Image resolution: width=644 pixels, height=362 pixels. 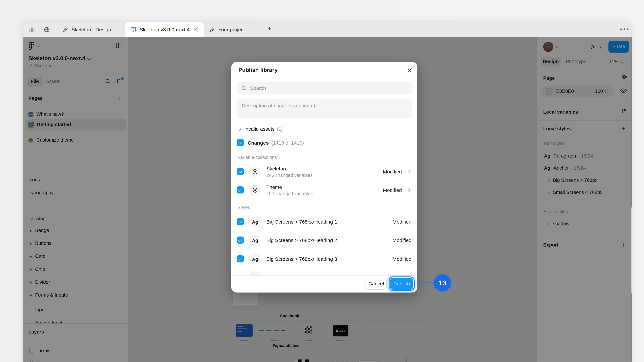 What do you see at coordinates (270, 143) in the screenshot?
I see `changes-row: Changes (1410 of 1410)` at bounding box center [270, 143].